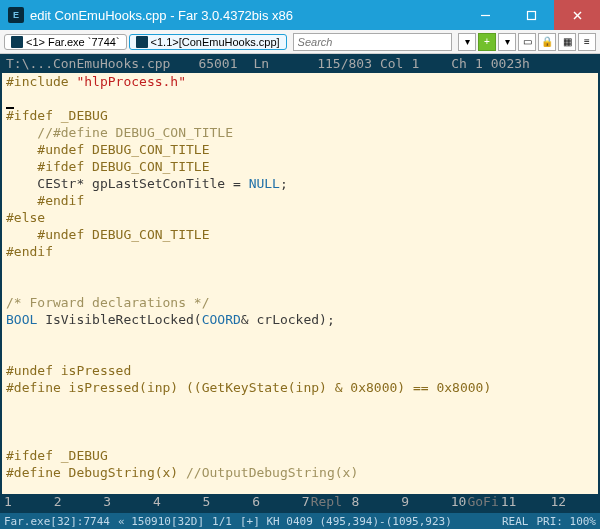  I want to click on process-info: Far.exe[32]:7744, so click(57, 522).